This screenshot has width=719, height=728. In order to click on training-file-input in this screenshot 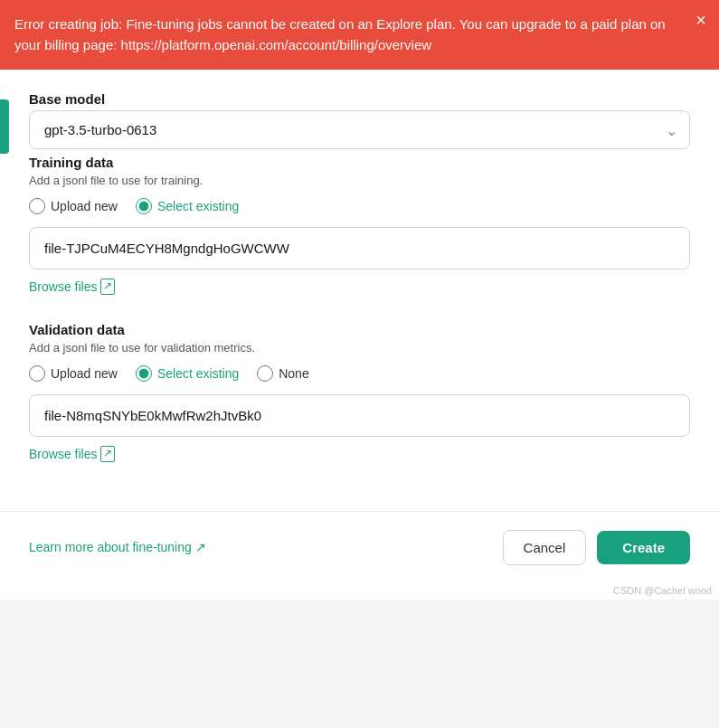, I will do `click(360, 248)`.